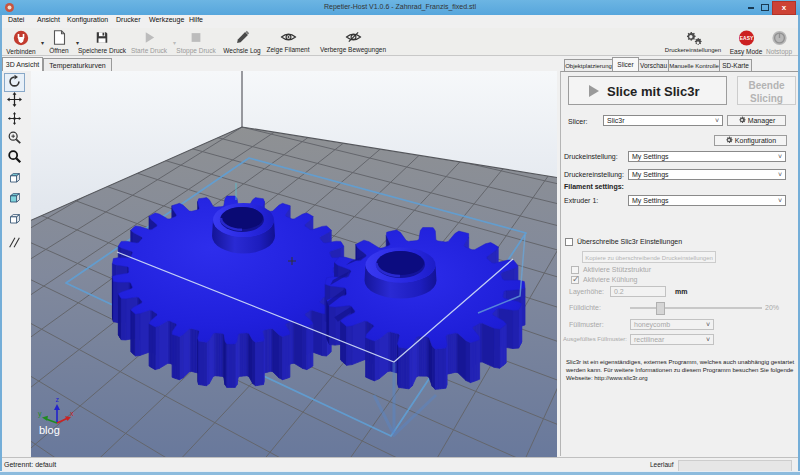  What do you see at coordinates (72, 414) in the screenshot?
I see `svg-text: x` at bounding box center [72, 414].